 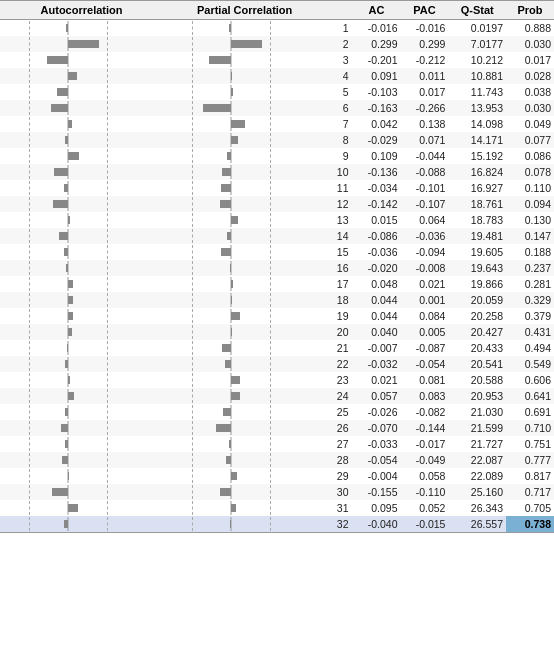 I want to click on table-row: 190.0440.08420.2580.379, so click(x=277, y=316).